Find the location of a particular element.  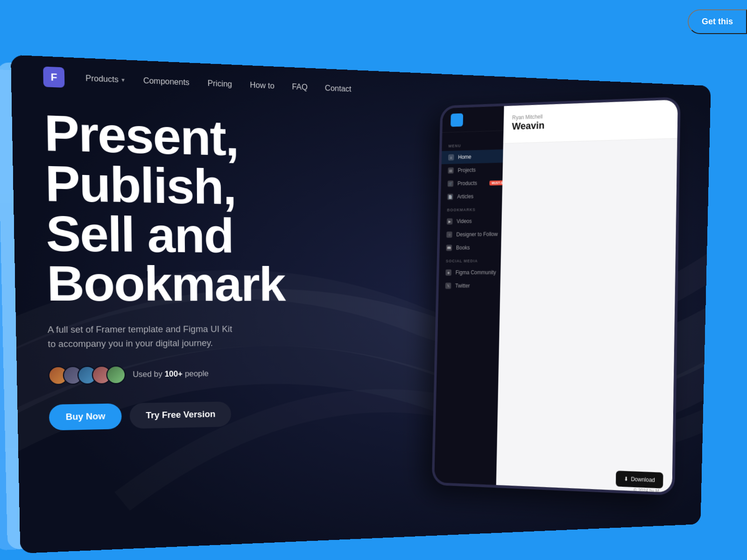

twitter-icon: 𝕏 is located at coordinates (448, 286).